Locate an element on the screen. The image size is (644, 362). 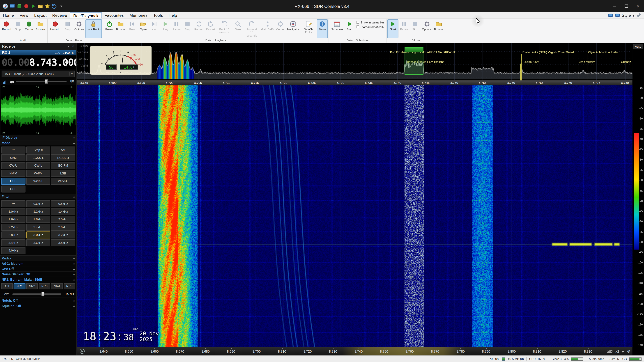
ribbon-restart-button: Restart is located at coordinates (210, 29).